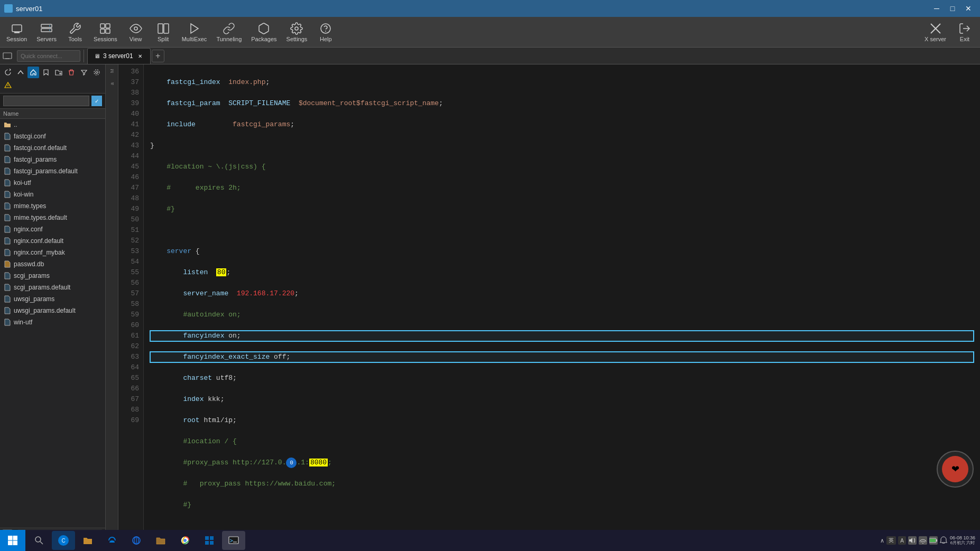  Describe the element at coordinates (131, 114) in the screenshot. I see `line-num-40: 40` at that location.